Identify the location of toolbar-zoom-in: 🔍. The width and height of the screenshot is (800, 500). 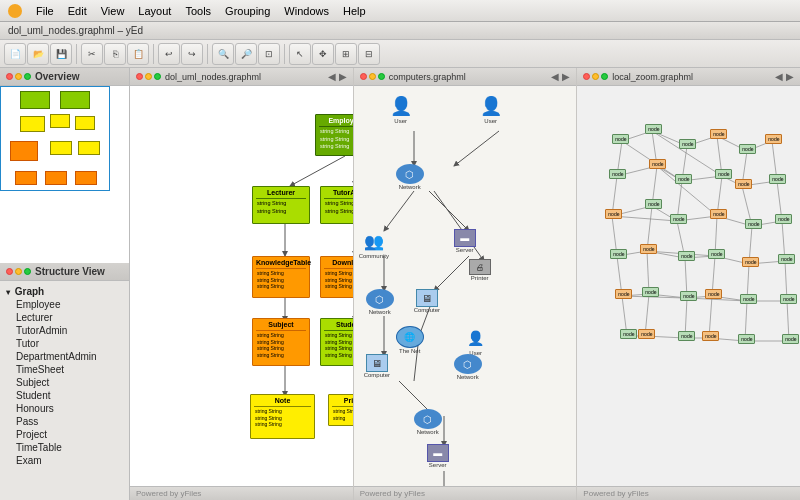
(223, 54).